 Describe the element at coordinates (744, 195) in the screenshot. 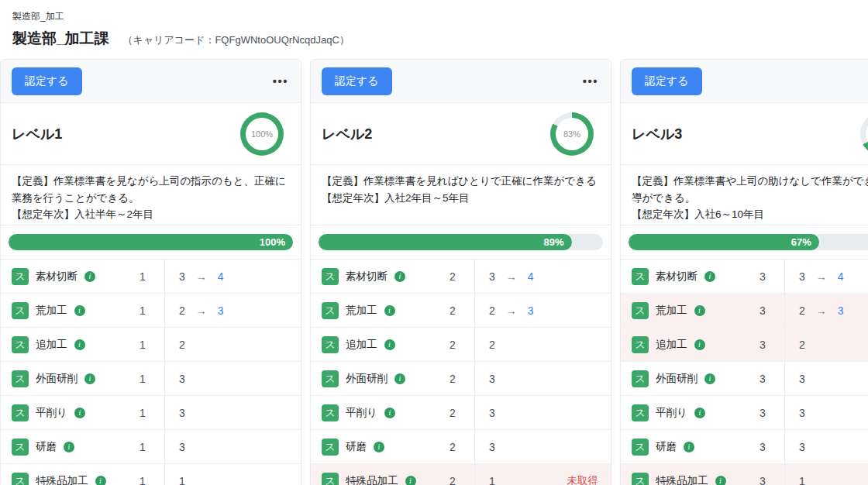

I see `level-definition: 【定義】作業標準書や上司の助けなしで作業ができる。指導ができる。 【想定年次】入…` at that location.